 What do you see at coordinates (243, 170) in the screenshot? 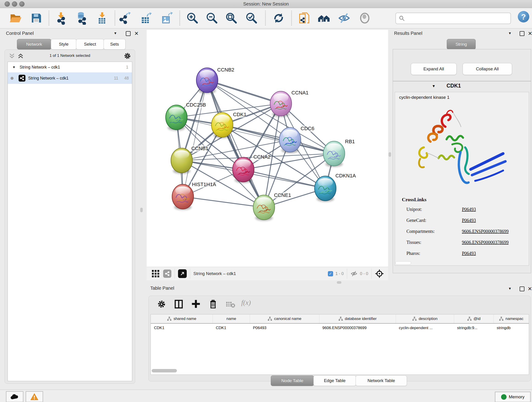
I see `network-node-ccna2` at bounding box center [243, 170].